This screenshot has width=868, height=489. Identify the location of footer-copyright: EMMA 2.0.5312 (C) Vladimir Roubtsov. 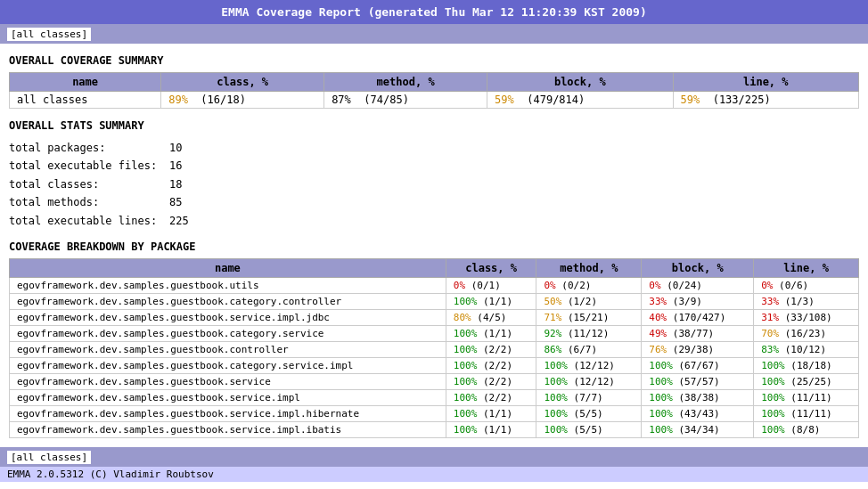
(434, 474).